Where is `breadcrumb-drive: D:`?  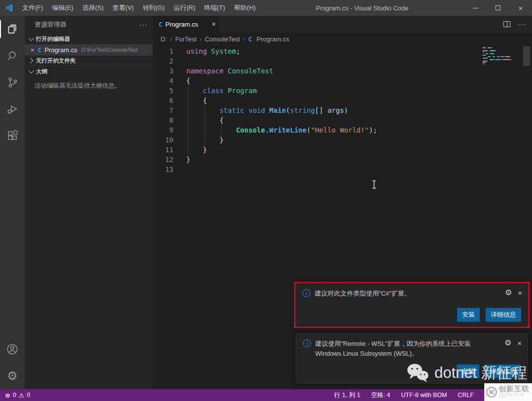 breadcrumb-drive: D: is located at coordinates (164, 39).